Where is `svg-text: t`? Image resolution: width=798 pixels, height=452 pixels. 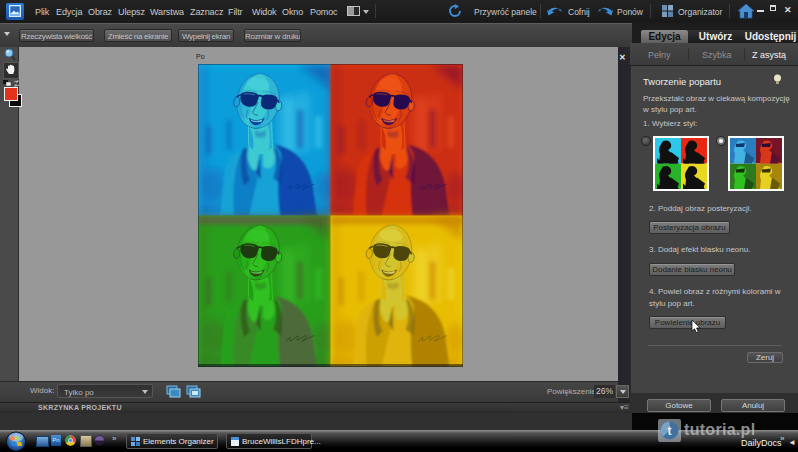
svg-text: t is located at coordinates (670, 431).